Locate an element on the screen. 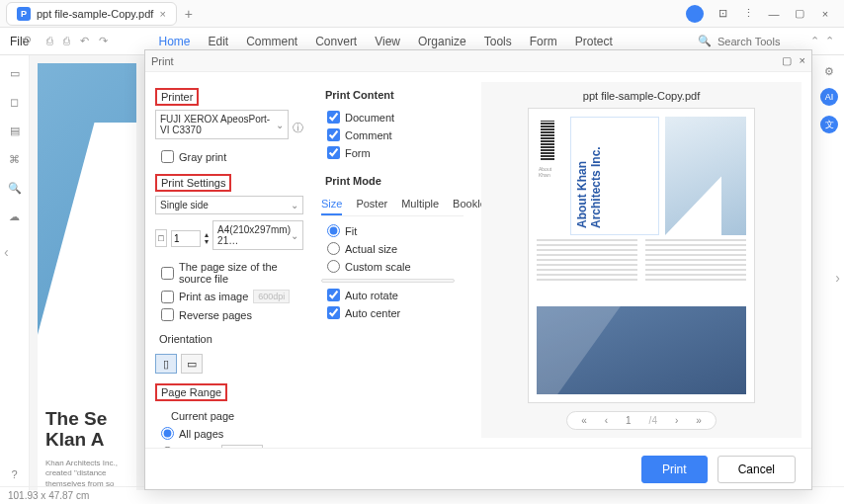  pager-last: » is located at coordinates (699, 421).